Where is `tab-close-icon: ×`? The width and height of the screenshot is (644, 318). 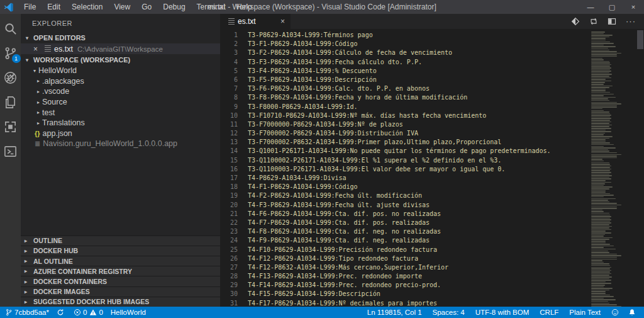 tab-close-icon: × is located at coordinates (280, 21).